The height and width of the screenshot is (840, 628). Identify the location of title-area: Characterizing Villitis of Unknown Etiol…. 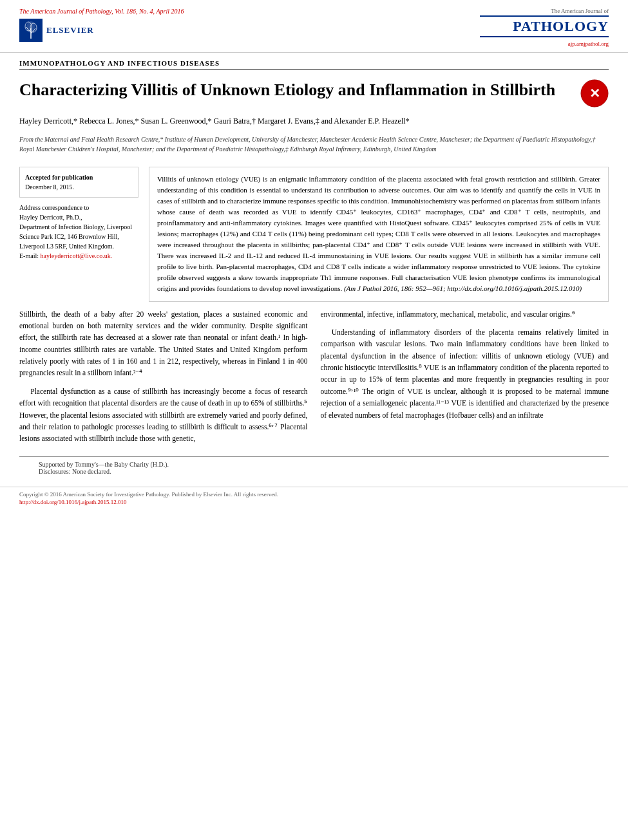
(314, 91).